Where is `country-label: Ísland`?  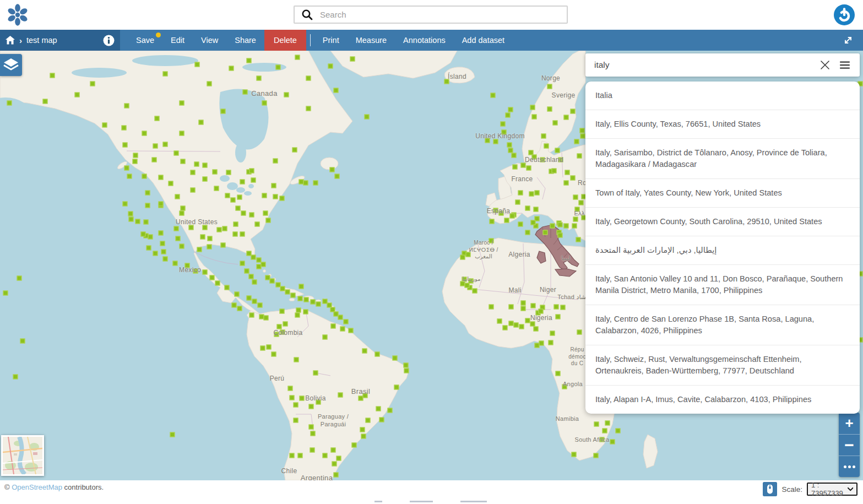
country-label: Ísland is located at coordinates (457, 77).